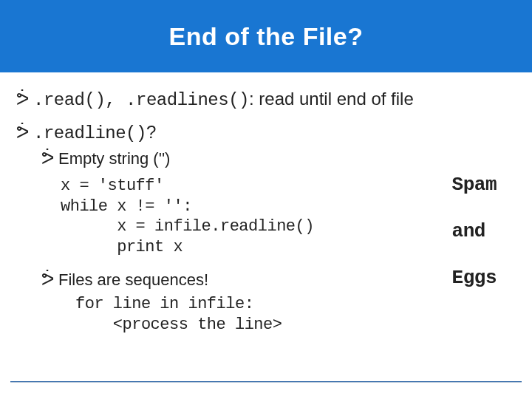 This screenshot has height=399, width=532. Describe the element at coordinates (114, 159) in the screenshot. I see `sub-bullet-1-text: Empty string ('')` at that location.